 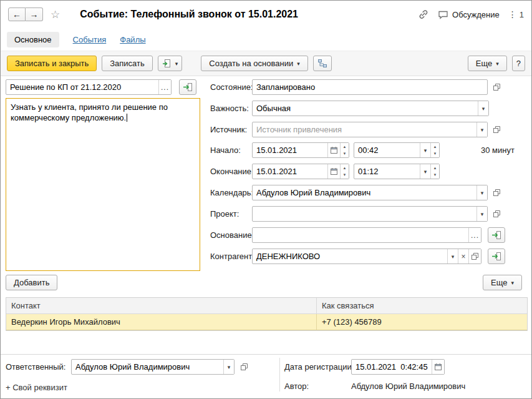 What do you see at coordinates (165, 87) in the screenshot?
I see `subject-select-button: ...` at bounding box center [165, 87].